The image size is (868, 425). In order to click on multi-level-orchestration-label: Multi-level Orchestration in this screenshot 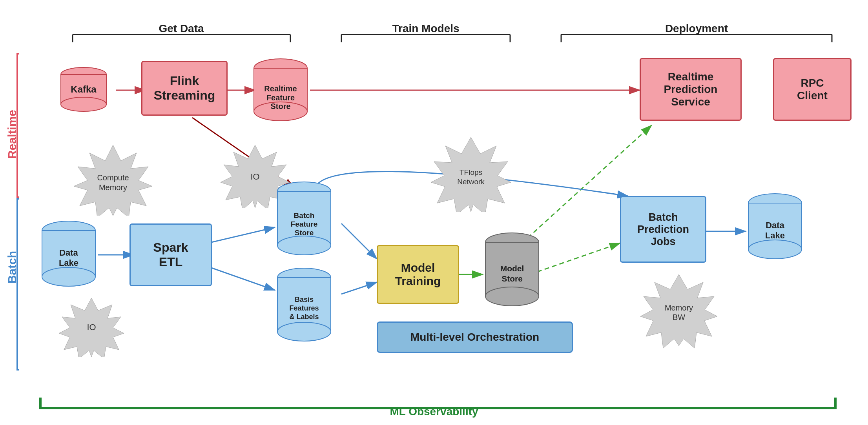, I will do `click(475, 337)`.